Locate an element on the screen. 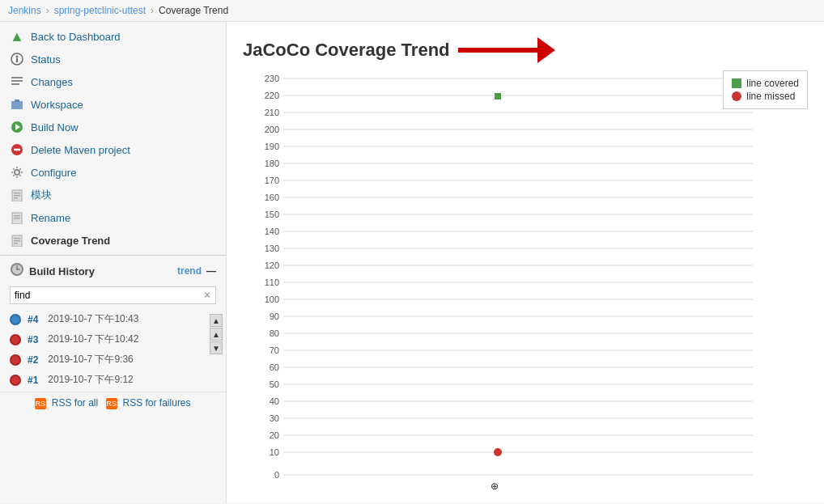  search-input is located at coordinates (105, 295).